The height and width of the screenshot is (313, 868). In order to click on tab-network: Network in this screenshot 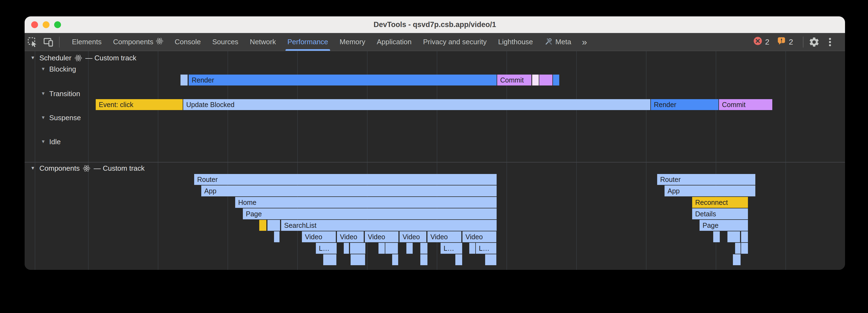, I will do `click(263, 42)`.